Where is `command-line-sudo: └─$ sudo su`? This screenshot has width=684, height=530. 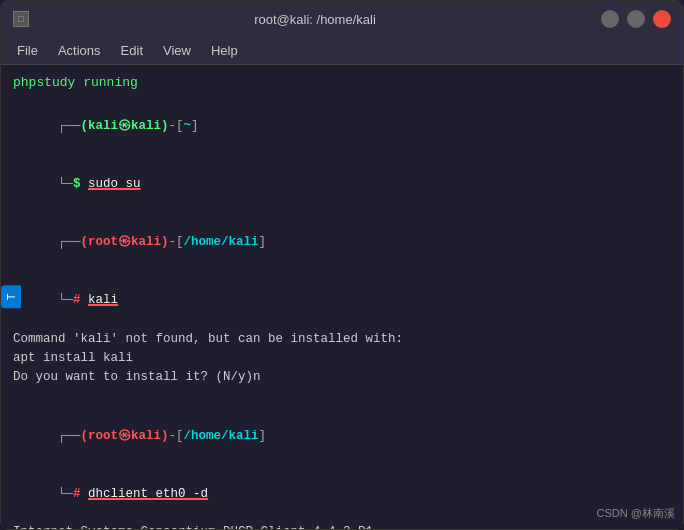 command-line-sudo: └─$ sudo su is located at coordinates (342, 184).